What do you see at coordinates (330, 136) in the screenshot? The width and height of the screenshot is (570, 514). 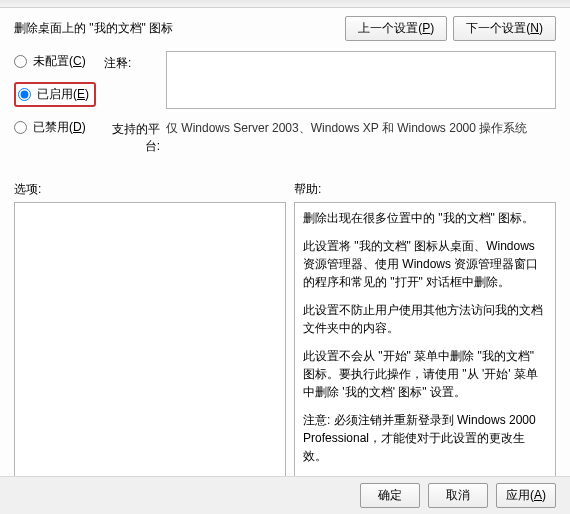 I see `platform-row: 支持的平台: 仅 Windows Server 2003、Windows XP …` at bounding box center [330, 136].